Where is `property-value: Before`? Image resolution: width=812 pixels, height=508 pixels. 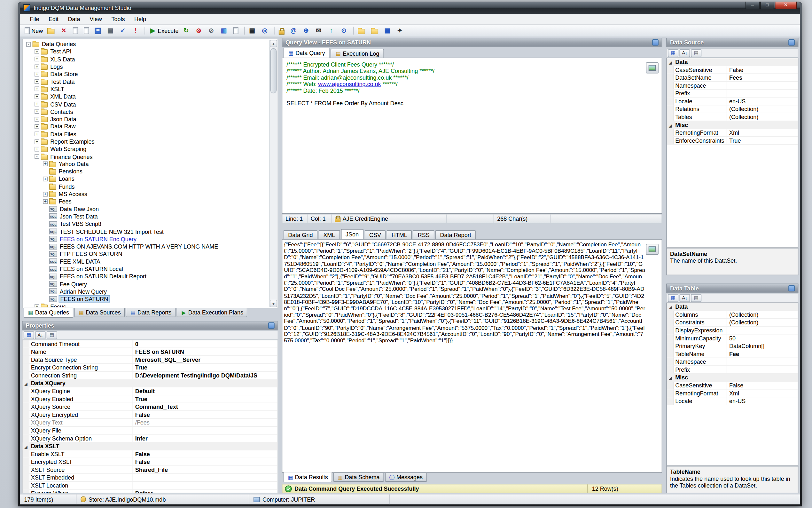
property-value: Before is located at coordinates (205, 492).